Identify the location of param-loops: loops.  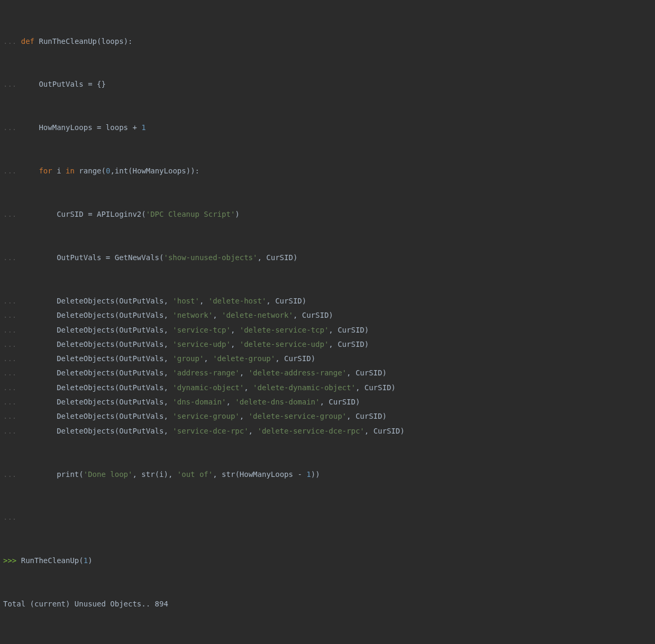
(112, 41).